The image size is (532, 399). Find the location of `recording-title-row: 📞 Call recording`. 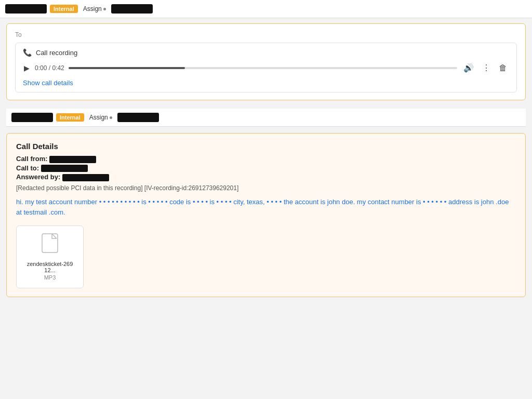

recording-title-row: 📞 Call recording is located at coordinates (266, 52).